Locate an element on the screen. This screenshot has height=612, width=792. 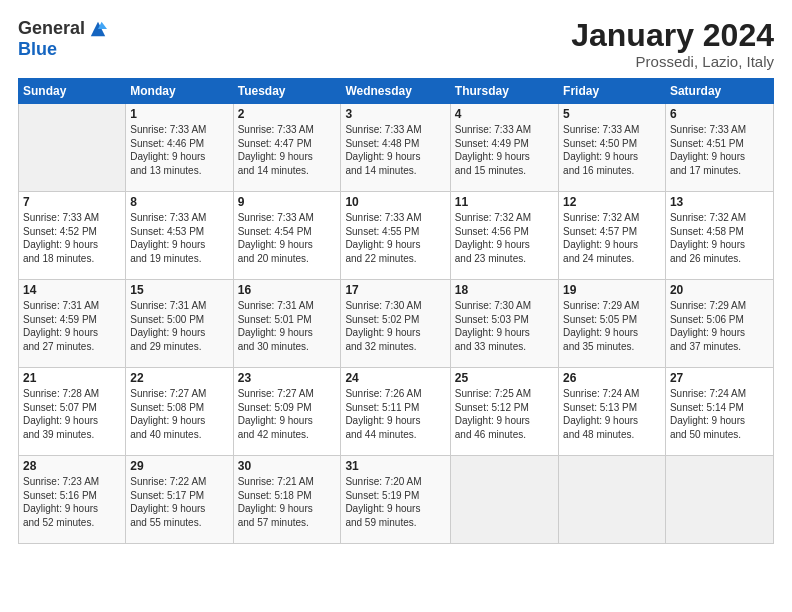
day-info: Sunrise: 7:25 AM Sunset: 5:12 PM Dayligh… is located at coordinates (504, 414).